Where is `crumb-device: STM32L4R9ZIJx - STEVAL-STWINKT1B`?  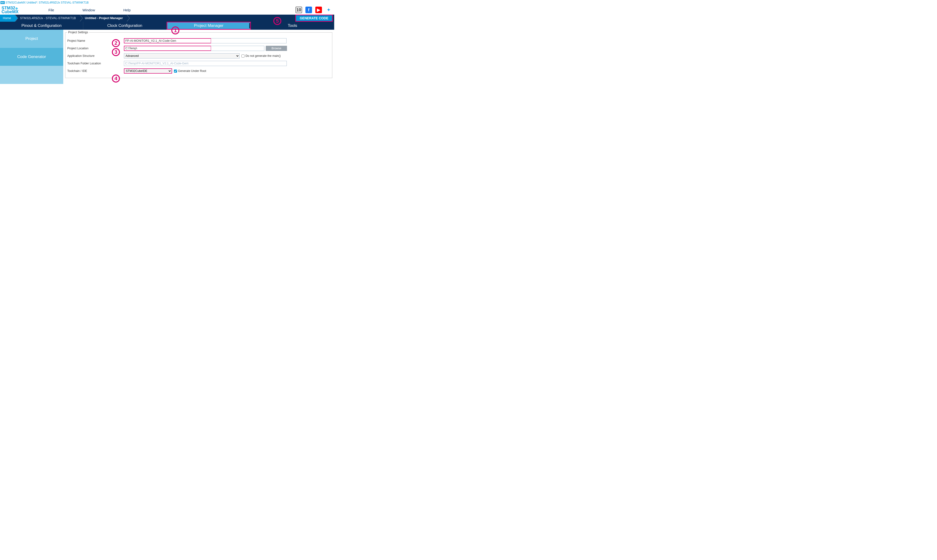
crumb-device: STM32L4R9ZIJx - STEVAL-STWINKT1B is located at coordinates (47, 18).